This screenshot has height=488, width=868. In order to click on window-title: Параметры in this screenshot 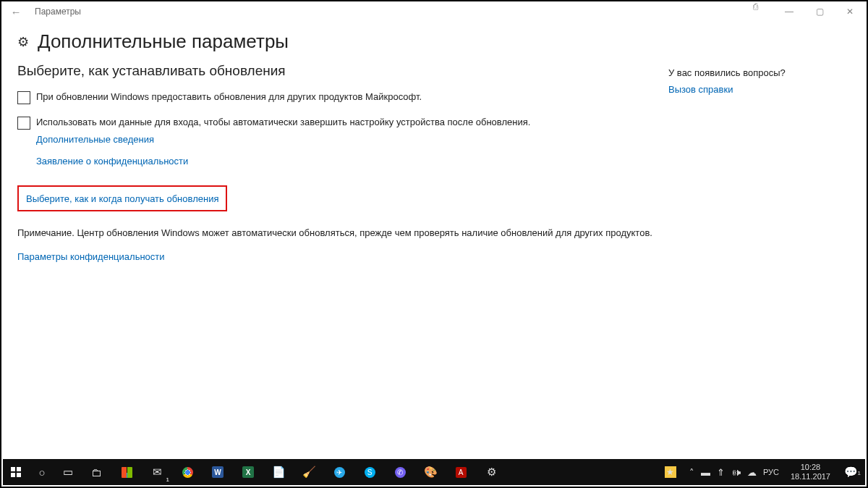, I will do `click(58, 12)`.